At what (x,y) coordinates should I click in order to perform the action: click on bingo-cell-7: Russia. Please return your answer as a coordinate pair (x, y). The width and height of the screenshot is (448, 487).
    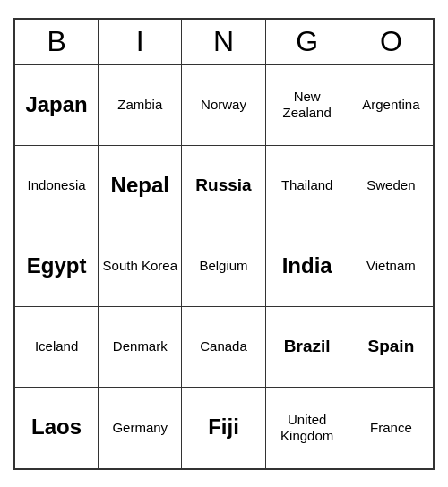
    Looking at the image, I should click on (224, 186).